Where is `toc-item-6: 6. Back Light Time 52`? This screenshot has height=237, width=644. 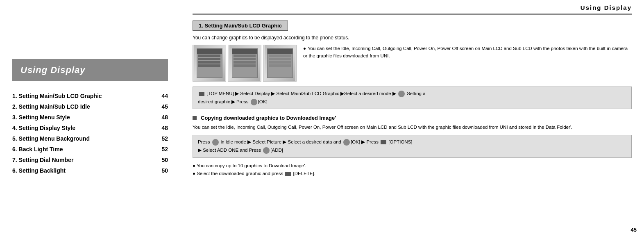
toc-item-6: 6. Back Light Time 52 is located at coordinates (90, 149).